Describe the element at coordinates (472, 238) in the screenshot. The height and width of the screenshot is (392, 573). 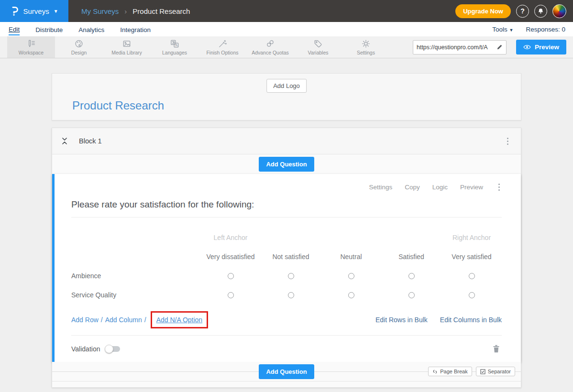
I see `right-anchor-field: Right Anchor` at that location.